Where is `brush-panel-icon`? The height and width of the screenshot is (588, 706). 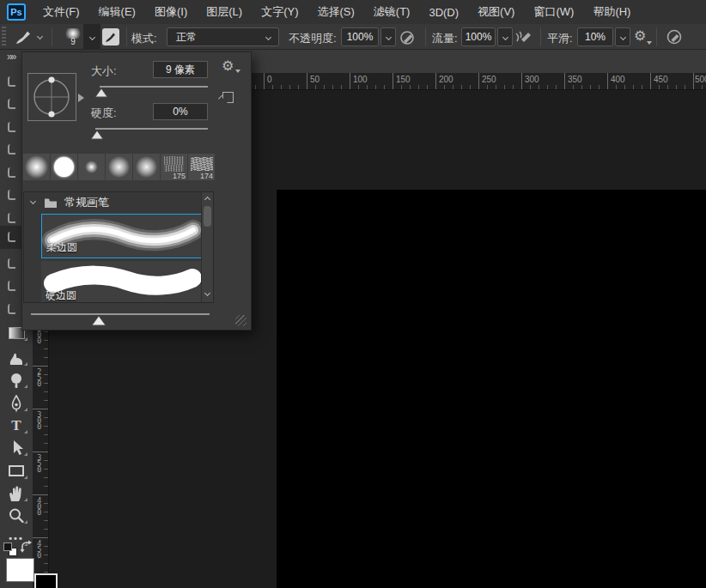 brush-panel-icon is located at coordinates (111, 37).